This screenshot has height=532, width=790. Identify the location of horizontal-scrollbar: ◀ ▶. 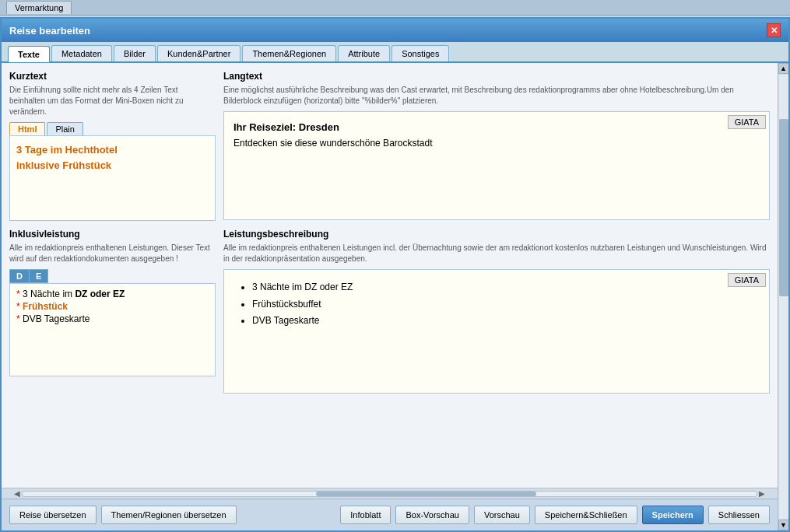
(389, 493).